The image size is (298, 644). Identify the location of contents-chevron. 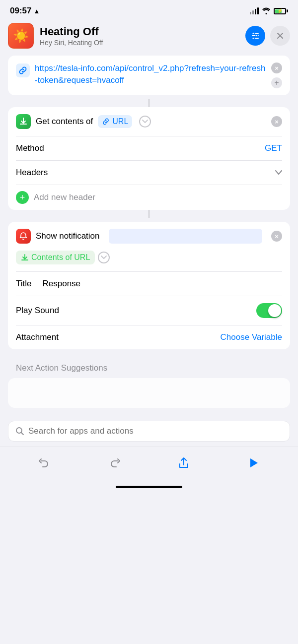
(104, 258).